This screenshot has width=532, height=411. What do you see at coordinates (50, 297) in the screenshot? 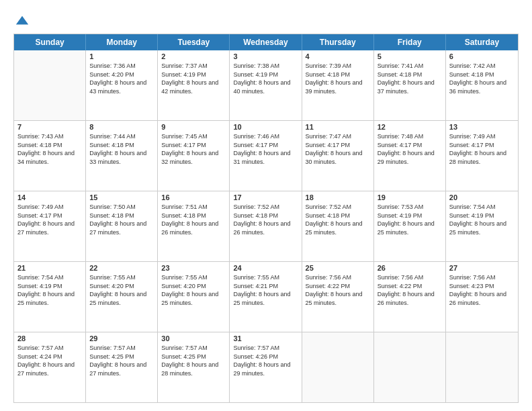
I see `calendar-cell: 21Sunrise: 7:54 AMSunset: 4:19 PMDayligh…` at bounding box center [50, 297].